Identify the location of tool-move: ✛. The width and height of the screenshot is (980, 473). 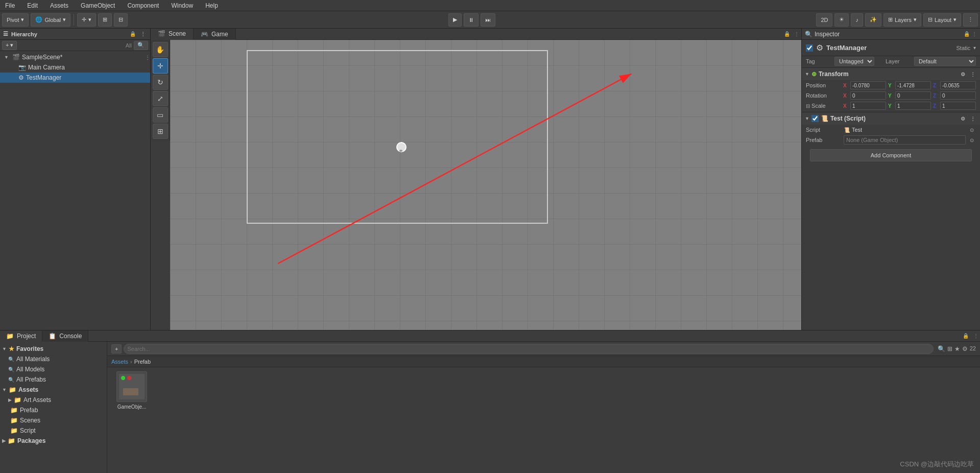
(160, 66).